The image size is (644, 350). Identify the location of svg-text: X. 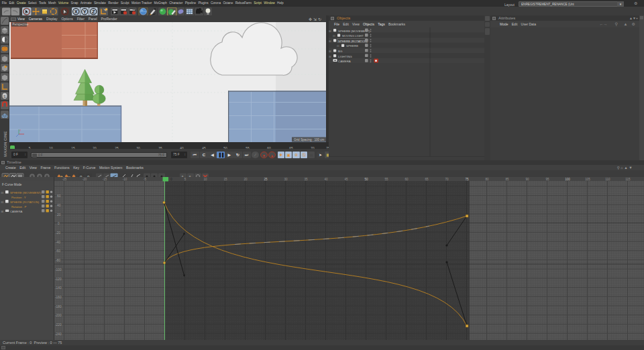
(76, 12).